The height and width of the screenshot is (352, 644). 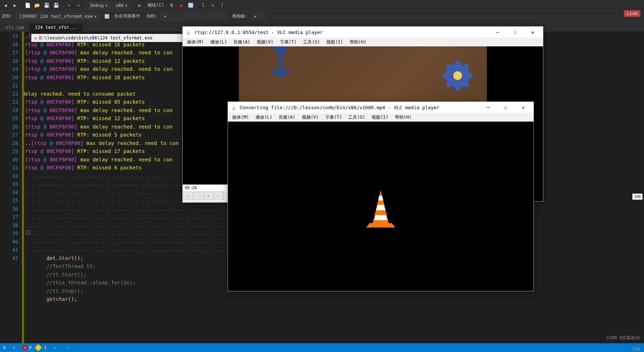 What do you see at coordinates (56, 27) in the screenshot?
I see `tab-test-xformat: 124 test_xfor...` at bounding box center [56, 27].